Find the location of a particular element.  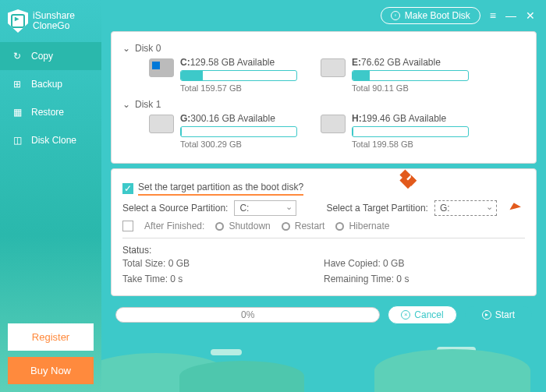

start-button: ▸ Start is located at coordinates (498, 315).